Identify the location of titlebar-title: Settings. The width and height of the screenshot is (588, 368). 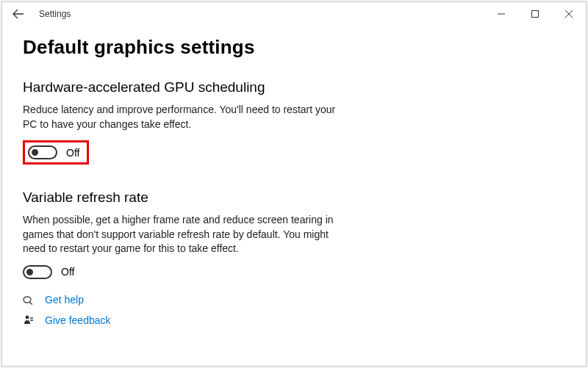
(54, 14).